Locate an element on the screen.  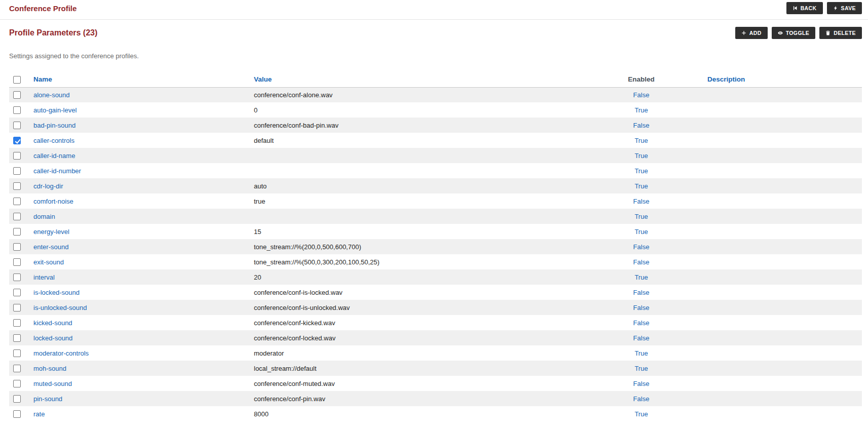
param-name-link: caller-id-name is located at coordinates (54, 156).